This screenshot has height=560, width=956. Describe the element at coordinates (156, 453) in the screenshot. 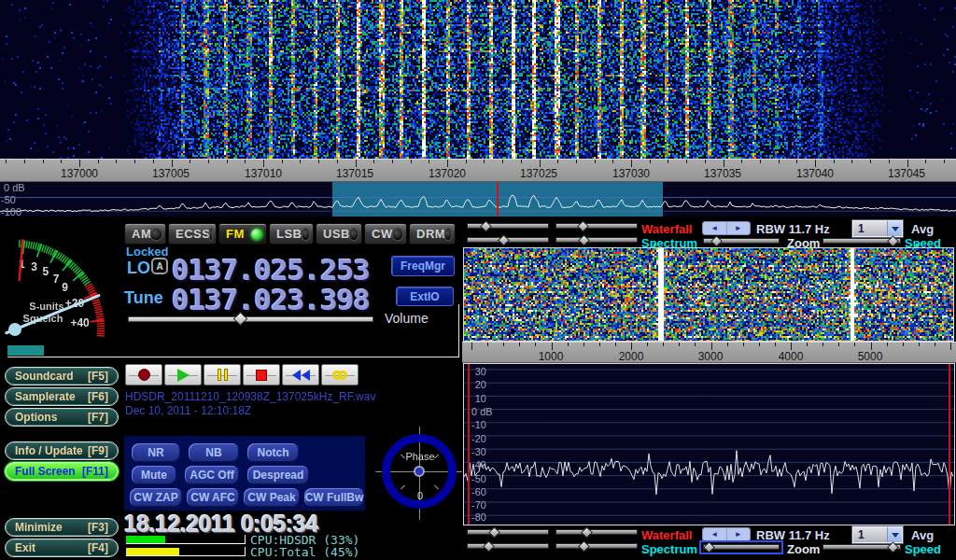

I see `nr-button: NR` at that location.